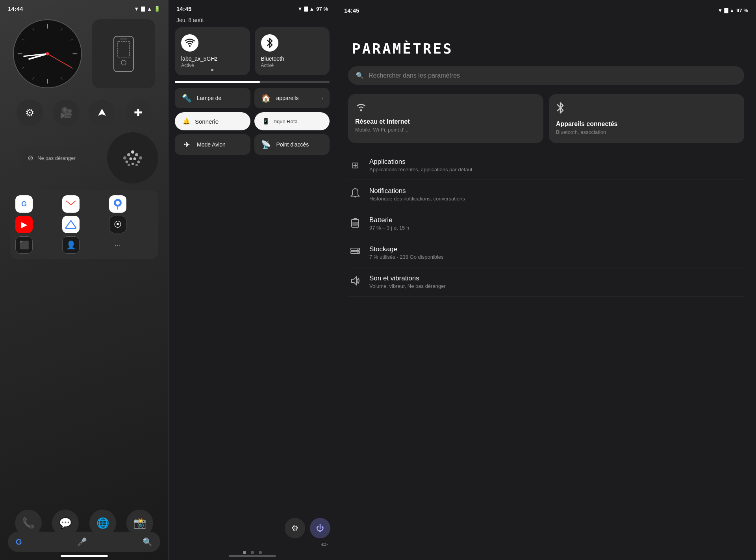 This screenshot has width=756, height=560. Describe the element at coordinates (557, 198) in the screenshot. I see `settings-notif-sub: Historique des notifications, conversati…` at that location.